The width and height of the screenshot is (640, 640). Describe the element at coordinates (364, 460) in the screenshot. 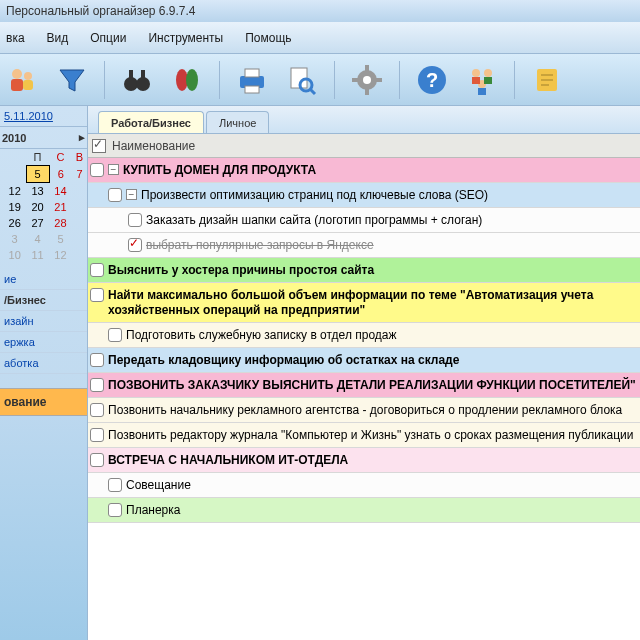

I see `task-row: ВСТРЕЧА С НАЧАЛЬНИКОМ ИТ-ОТДЕЛА` at that location.